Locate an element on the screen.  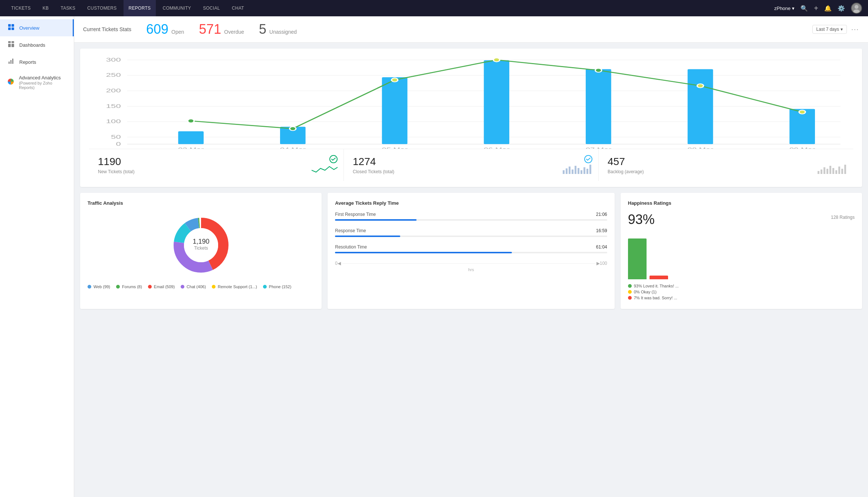
overdue-label: Overdue is located at coordinates (234, 32).